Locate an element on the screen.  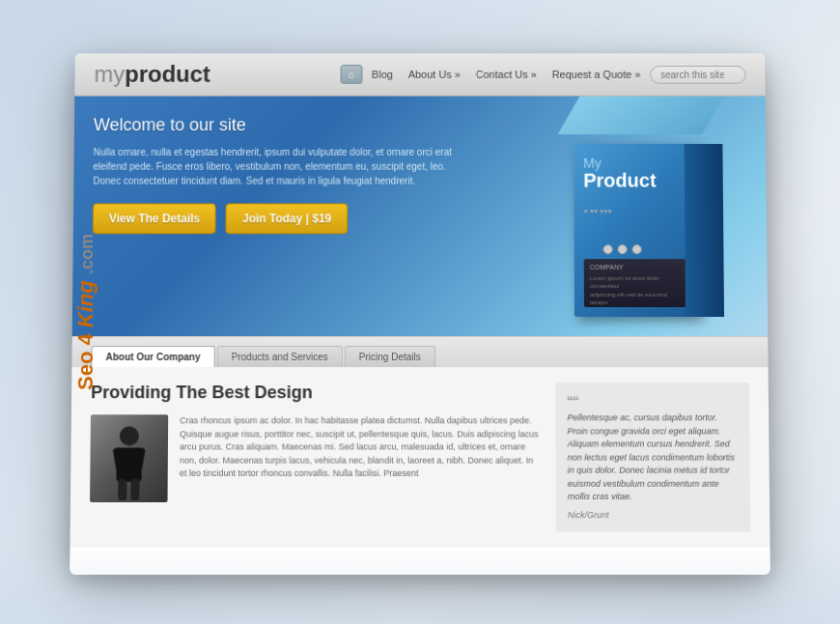
box-my-label: My is located at coordinates (636, 163).